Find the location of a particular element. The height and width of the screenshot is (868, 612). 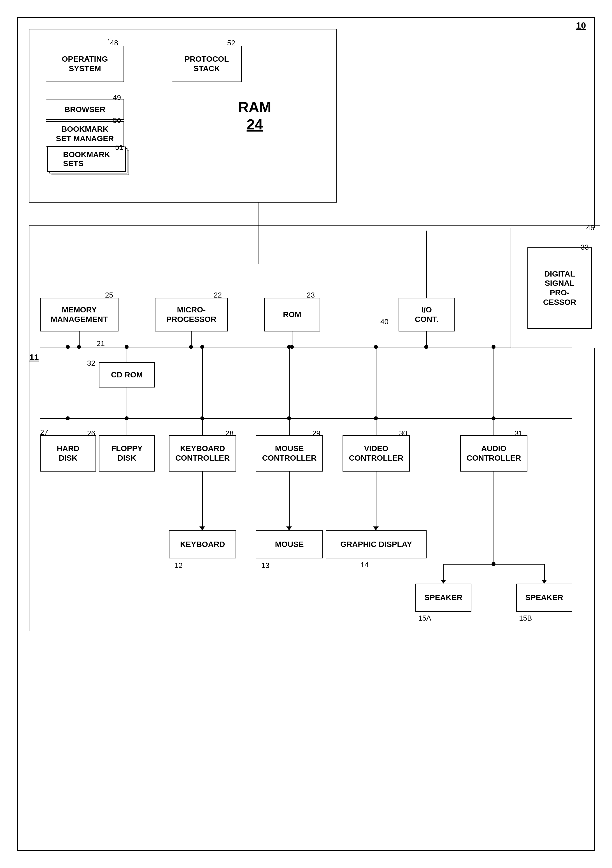

memory-management-label: MEMORYMANAGEMENT is located at coordinates (79, 315).